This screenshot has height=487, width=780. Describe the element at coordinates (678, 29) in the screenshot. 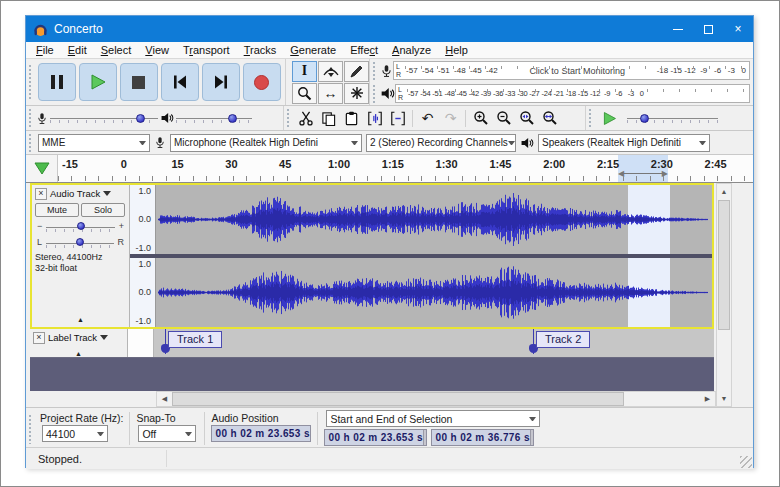

I see `minimize-button` at that location.